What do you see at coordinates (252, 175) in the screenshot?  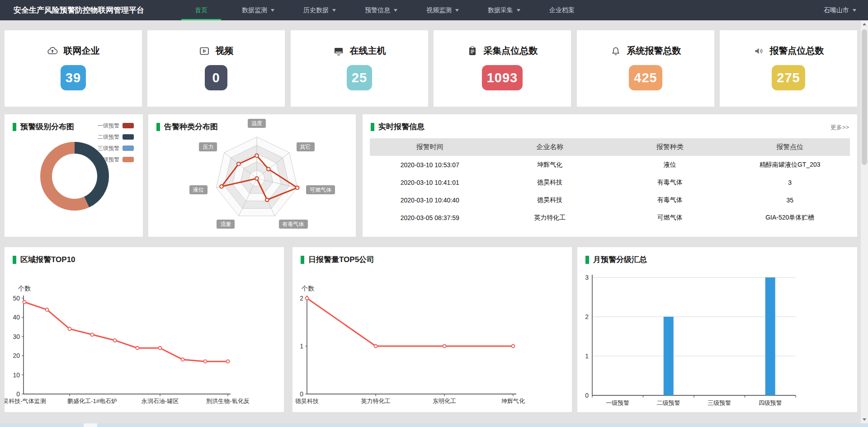 I see `alarm-type-radar-card: 告警种类分布图 温度其它可燃气体有毒气体流量液位压力` at bounding box center [252, 175].